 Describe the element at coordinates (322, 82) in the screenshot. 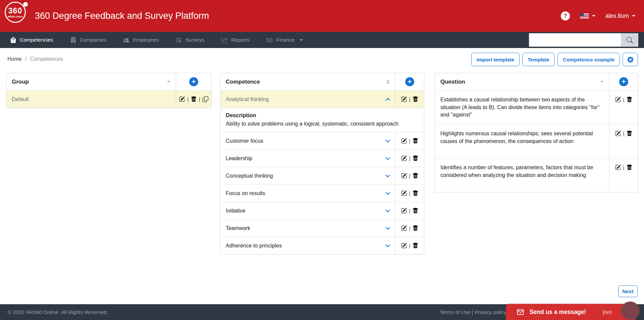

I see `competence-panel-header: Competence +` at that location.